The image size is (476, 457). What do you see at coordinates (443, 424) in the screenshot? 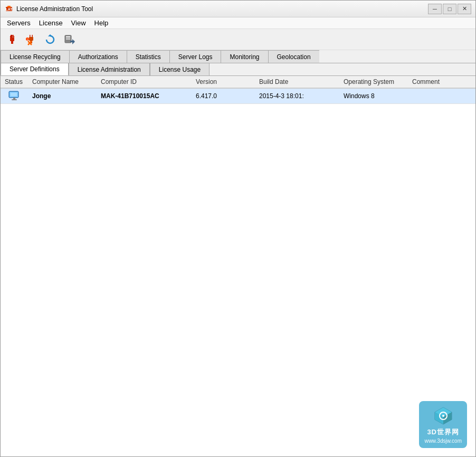
I see `watermark-box: 3D世界网 www.3dsjw.com` at bounding box center [443, 424].